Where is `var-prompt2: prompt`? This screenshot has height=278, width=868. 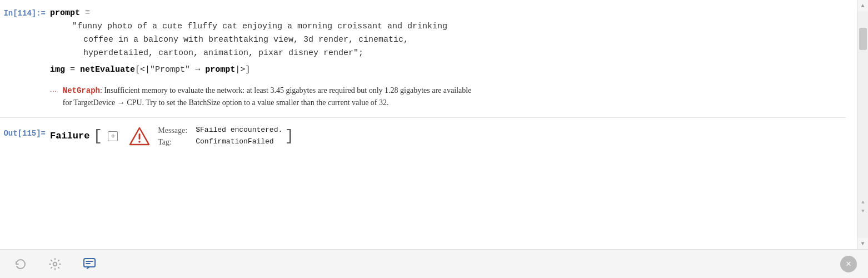 var-prompt2: prompt is located at coordinates (220, 70).